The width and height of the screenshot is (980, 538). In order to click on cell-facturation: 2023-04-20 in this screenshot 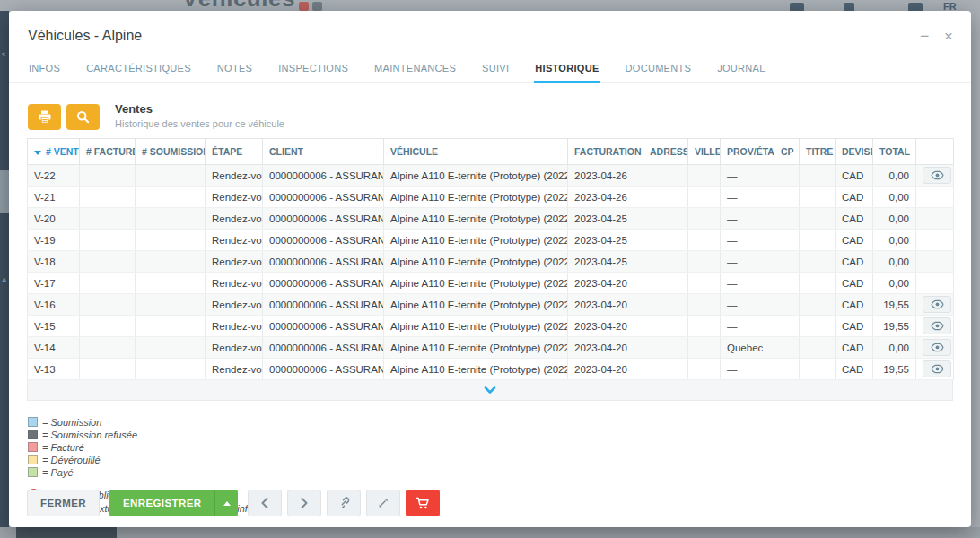, I will do `click(606, 283)`.